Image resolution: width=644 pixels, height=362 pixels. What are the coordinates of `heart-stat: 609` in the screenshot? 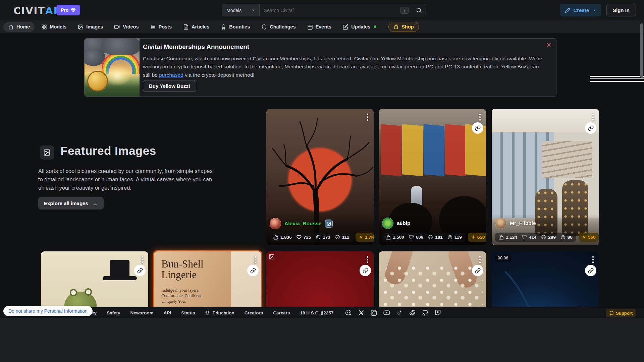 It's located at (416, 237).